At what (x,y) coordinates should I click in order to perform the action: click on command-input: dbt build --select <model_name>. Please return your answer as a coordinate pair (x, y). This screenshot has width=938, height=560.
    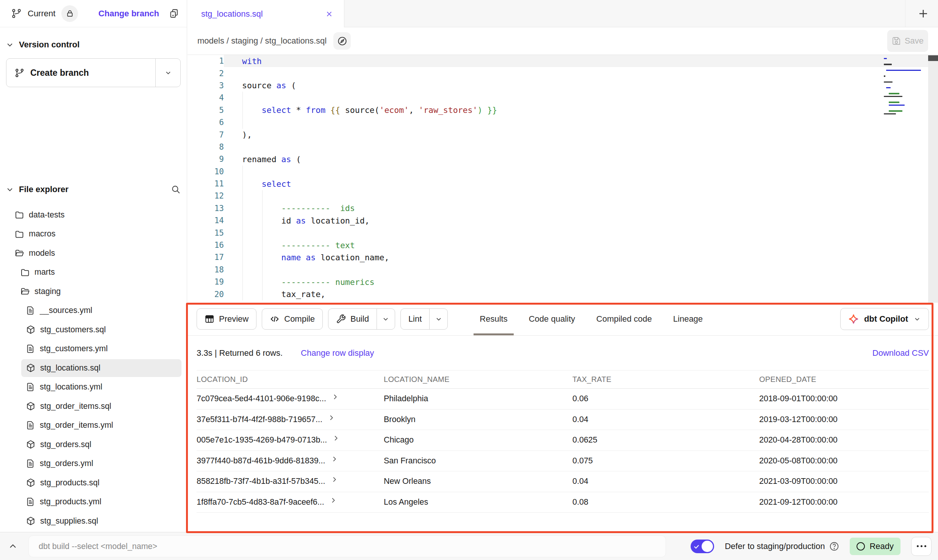
    Looking at the image, I should click on (347, 546).